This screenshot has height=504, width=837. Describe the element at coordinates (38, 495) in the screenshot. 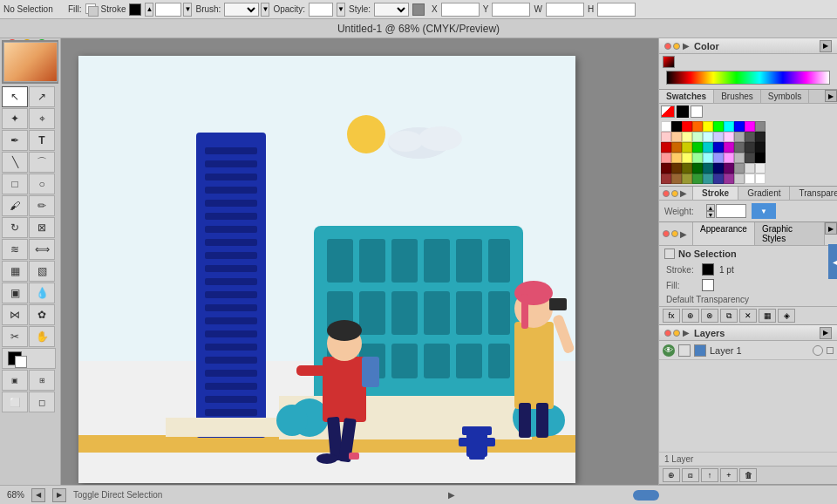

I see `zoom-down-button: ◀` at that location.